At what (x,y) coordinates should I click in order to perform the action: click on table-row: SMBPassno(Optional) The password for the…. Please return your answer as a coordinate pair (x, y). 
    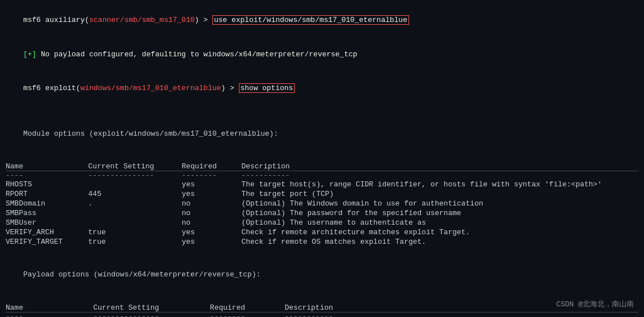
    Looking at the image, I should click on (322, 213).